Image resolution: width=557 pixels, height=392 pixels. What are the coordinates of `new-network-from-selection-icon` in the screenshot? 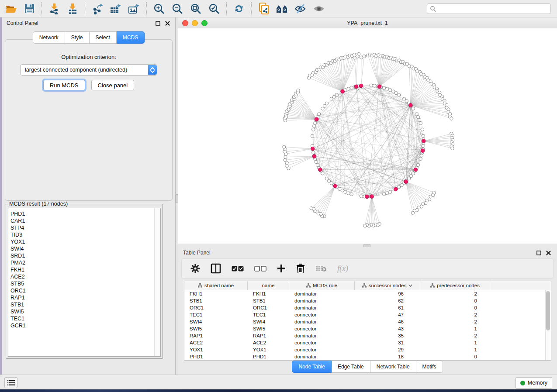 It's located at (264, 9).